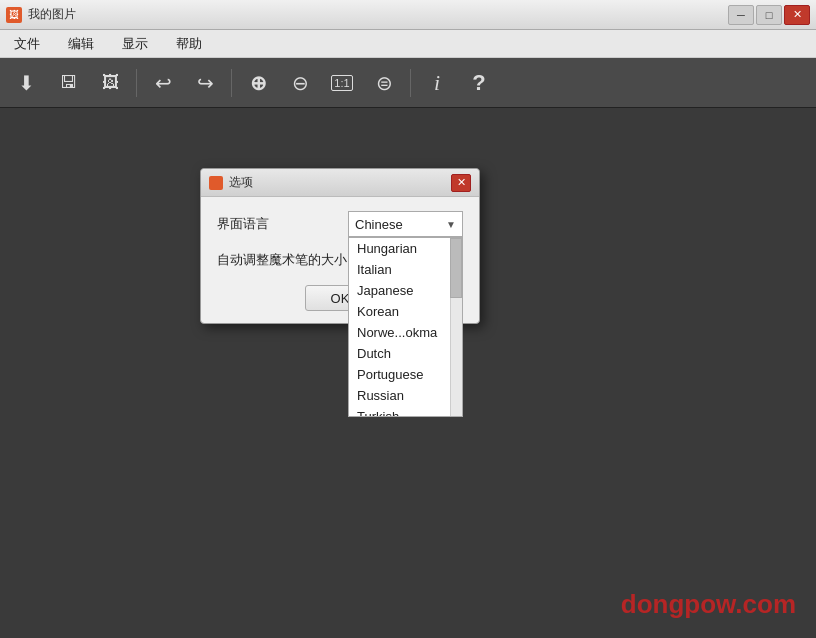 The height and width of the screenshot is (638, 816). Describe the element at coordinates (163, 83) in the screenshot. I see `undo-button: ↩` at that location.